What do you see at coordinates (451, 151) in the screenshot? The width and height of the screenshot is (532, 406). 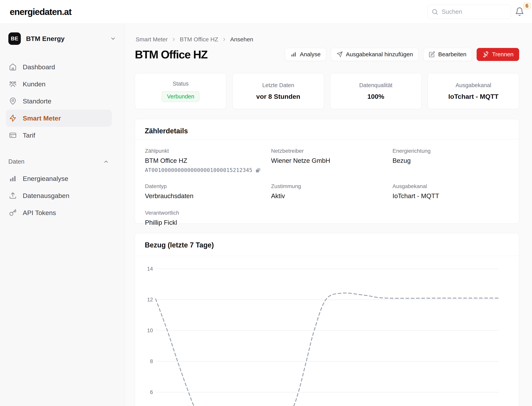 I see `field-label: Energierichtung` at bounding box center [451, 151].